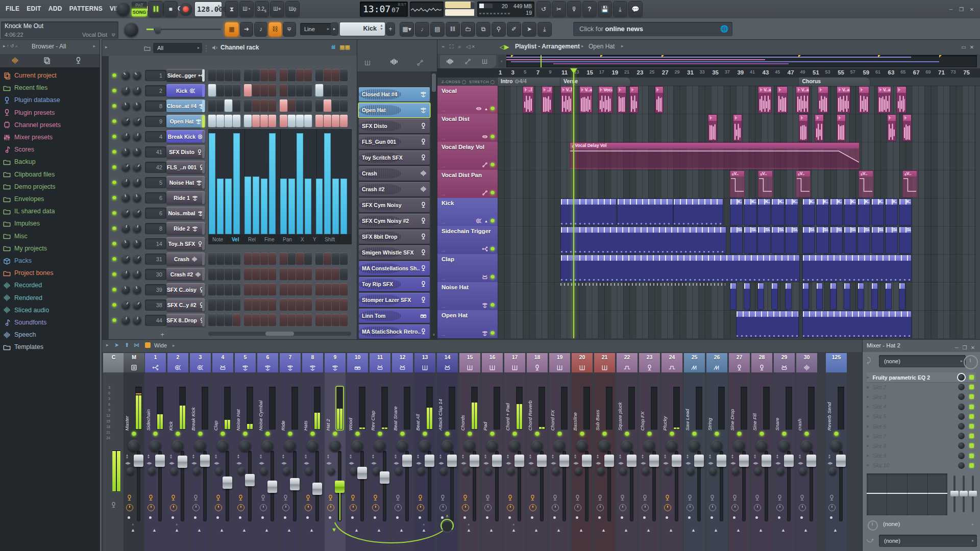  Describe the element at coordinates (604, 452) in the screenshot. I see `mixer-strip-sub-bass: 21Sub Bass▲ ▼◀▶▲` at that location.